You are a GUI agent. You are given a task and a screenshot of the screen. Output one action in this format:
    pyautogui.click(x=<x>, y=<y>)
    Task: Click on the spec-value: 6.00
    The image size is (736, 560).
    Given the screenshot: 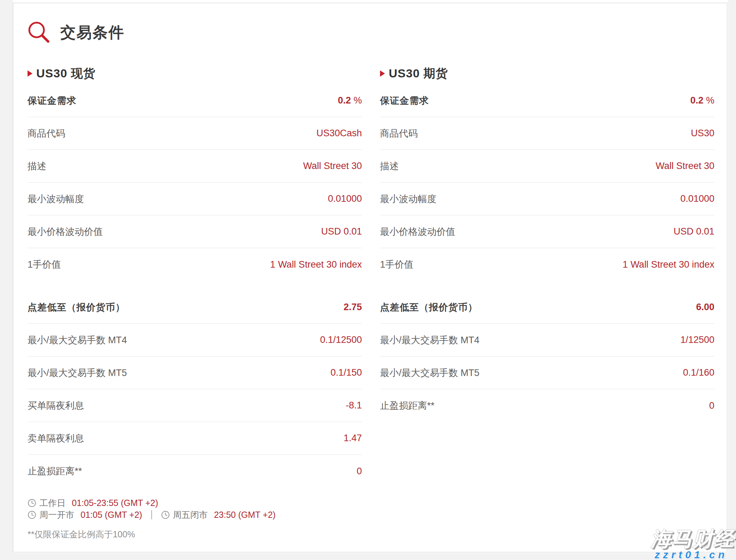 What is the action you would take?
    pyautogui.click(x=705, y=307)
    